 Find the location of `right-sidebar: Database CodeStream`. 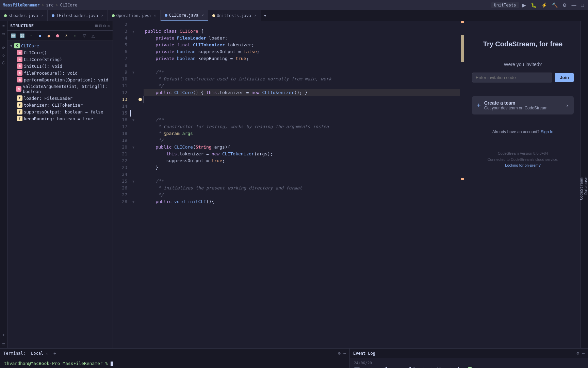

right-sidebar: Database CodeStream is located at coordinates (584, 185).